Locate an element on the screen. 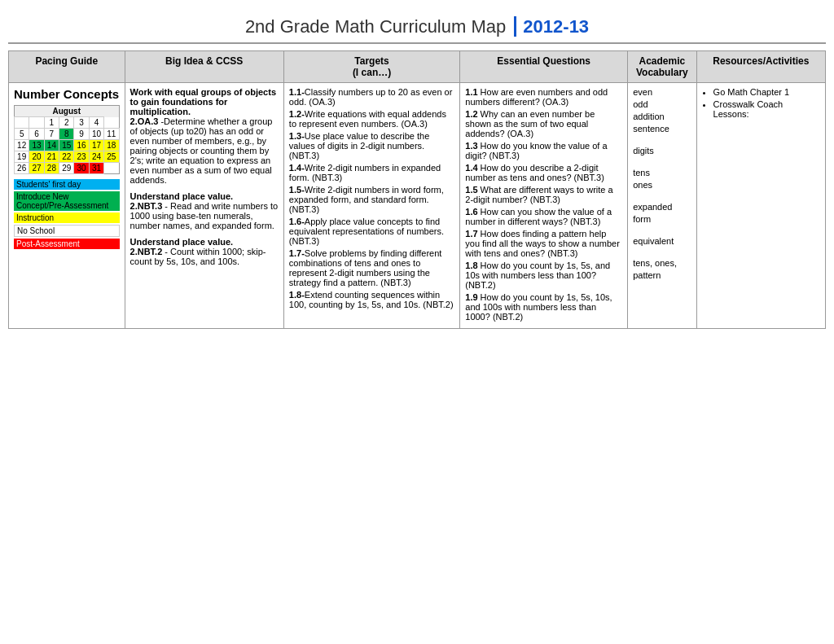 Image resolution: width=834 pixels, height=644 pixels. vocab-item: pattern is located at coordinates (661, 275).